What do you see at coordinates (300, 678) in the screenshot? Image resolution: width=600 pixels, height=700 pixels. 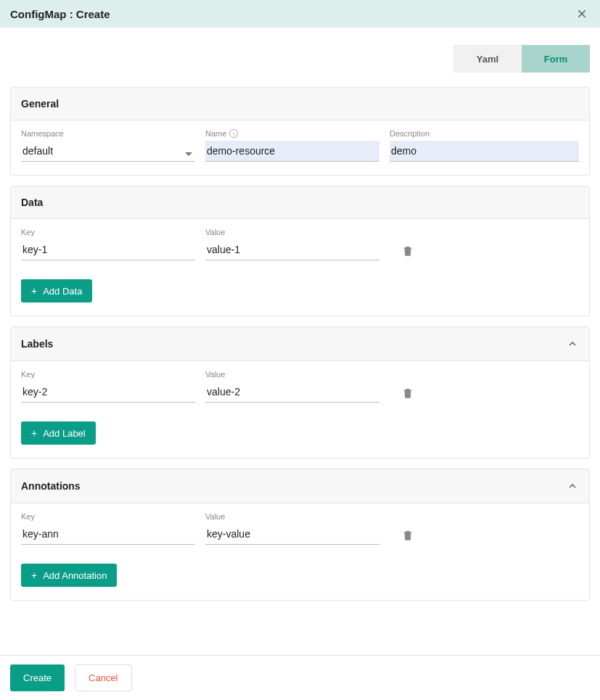 I see `dialog-footer: Create Cancel` at bounding box center [300, 678].